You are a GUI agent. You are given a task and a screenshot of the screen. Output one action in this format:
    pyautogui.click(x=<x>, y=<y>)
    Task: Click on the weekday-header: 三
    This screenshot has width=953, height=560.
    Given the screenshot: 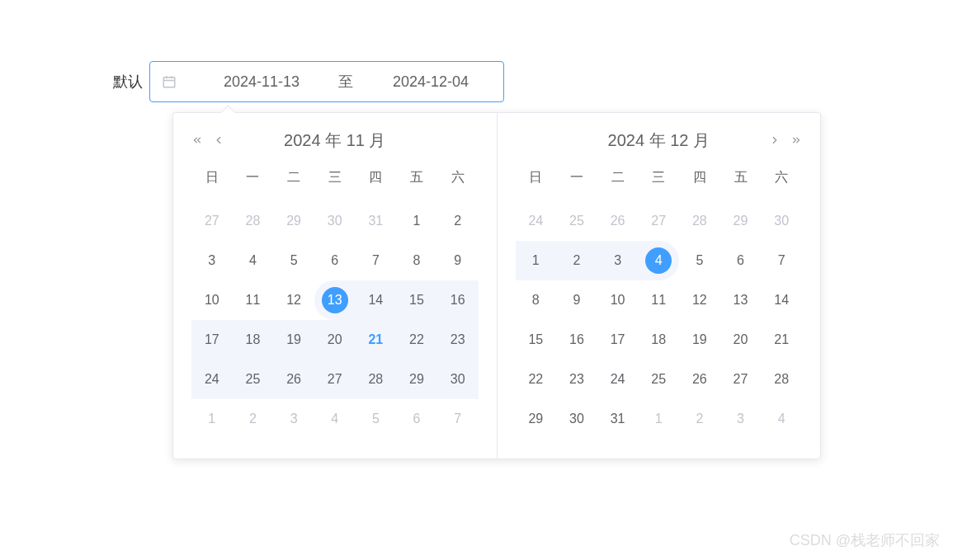 What is the action you would take?
    pyautogui.click(x=658, y=181)
    